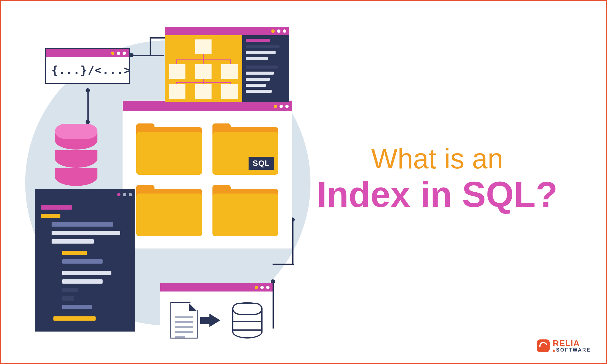 The image size is (607, 364). What do you see at coordinates (437, 159) in the screenshot?
I see `title-line-1: What is an` at bounding box center [437, 159].